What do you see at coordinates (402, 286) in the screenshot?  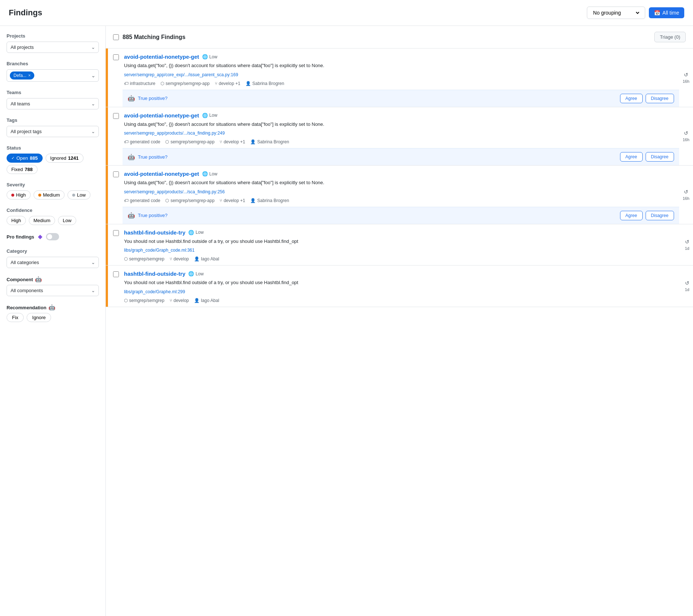 I see `finding-content: hashtbl-find-outside-try 🌐 Low You shoul…` at bounding box center [402, 286].